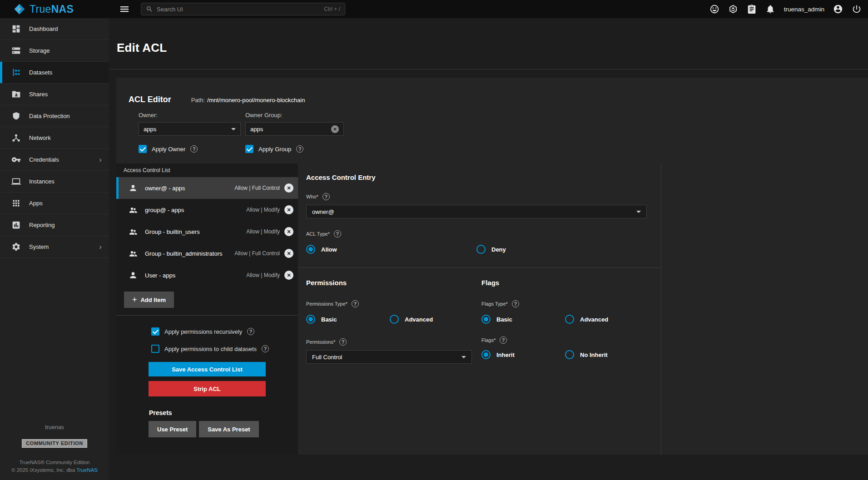  I want to click on strip-acl-button: Strip ACL, so click(207, 389).